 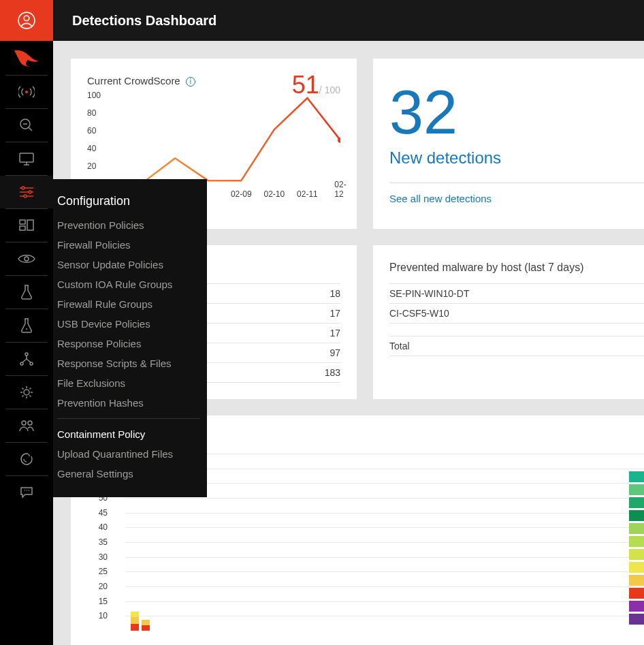 What do you see at coordinates (130, 474) in the screenshot?
I see `flyout-item-general-settings: General Settings` at bounding box center [130, 474].